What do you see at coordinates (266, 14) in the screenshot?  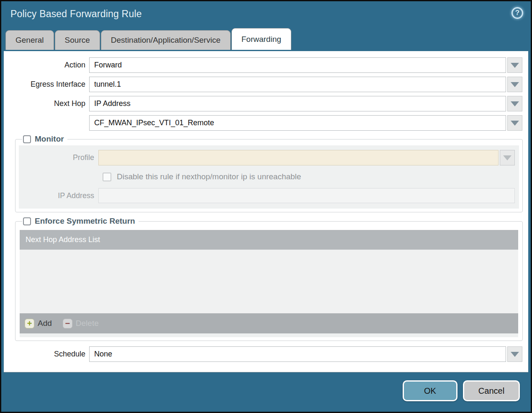 I see `dialog-titlebar: Policy Based Forwarding Rule ?` at bounding box center [266, 14].